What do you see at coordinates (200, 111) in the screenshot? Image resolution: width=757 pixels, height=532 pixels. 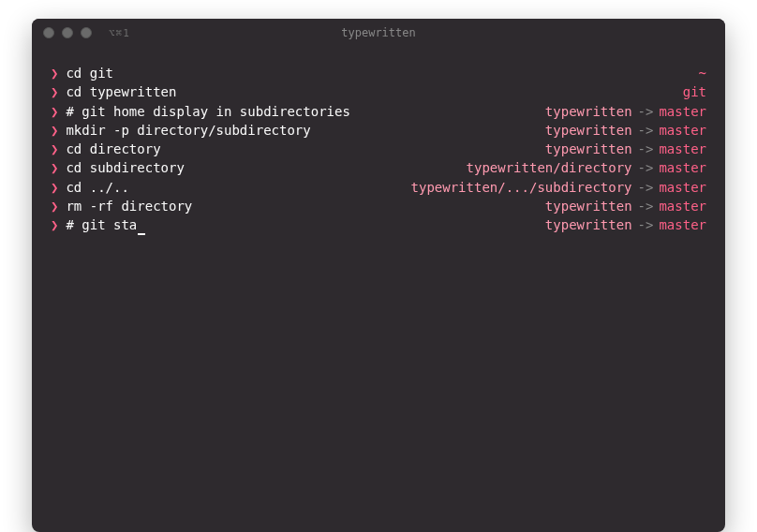 I see `prompt-left: ❯# git home display in subdirectories` at bounding box center [200, 111].